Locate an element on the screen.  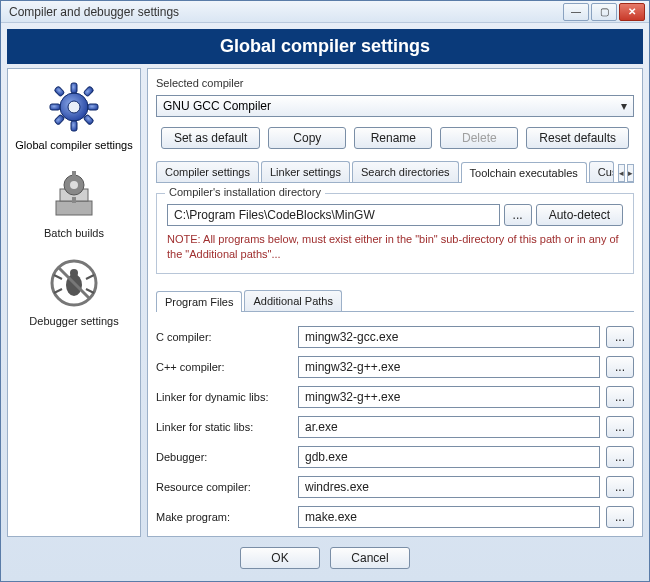
main-tabs: Compiler settings Linker settings Search… is located at coordinates (395, 172).